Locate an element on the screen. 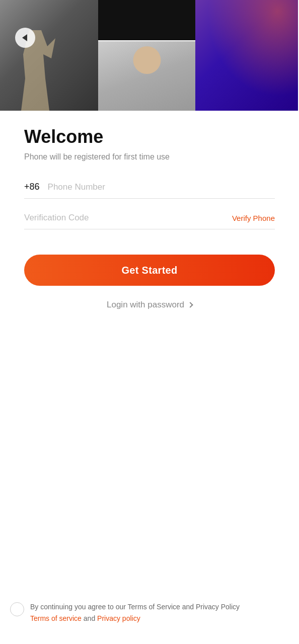  right-concert-image is located at coordinates (247, 55).